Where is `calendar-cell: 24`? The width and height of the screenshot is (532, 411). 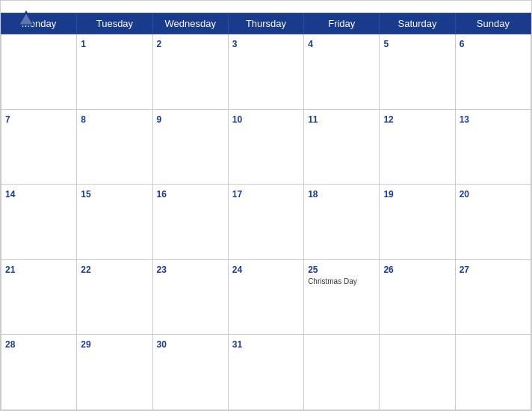 calendar-cell: 24 is located at coordinates (266, 297).